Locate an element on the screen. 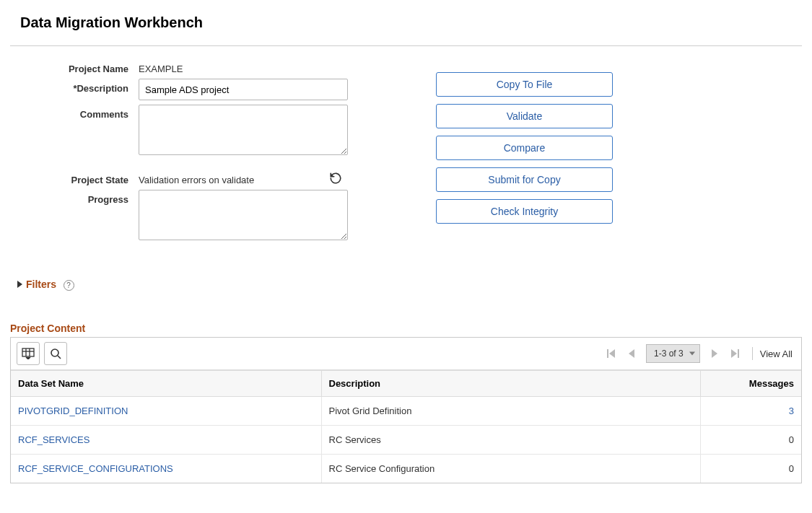 The height and width of the screenshot is (513, 812). help-icon: ? is located at coordinates (69, 286).